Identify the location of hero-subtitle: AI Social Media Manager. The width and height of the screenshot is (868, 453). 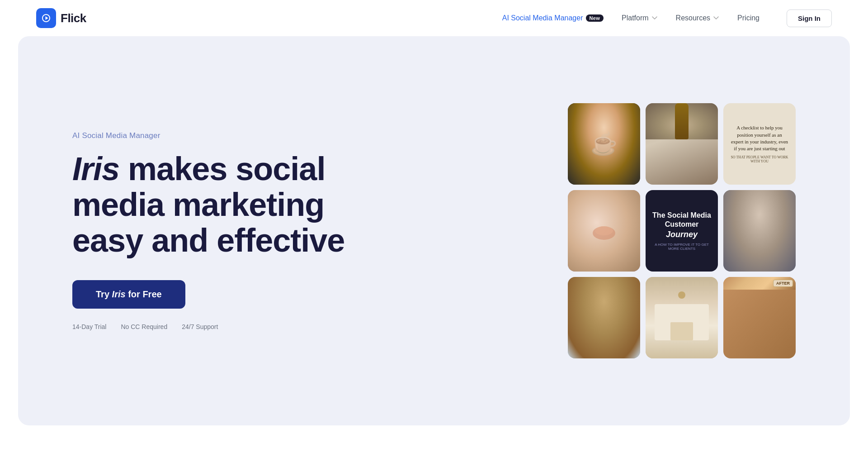
(217, 136).